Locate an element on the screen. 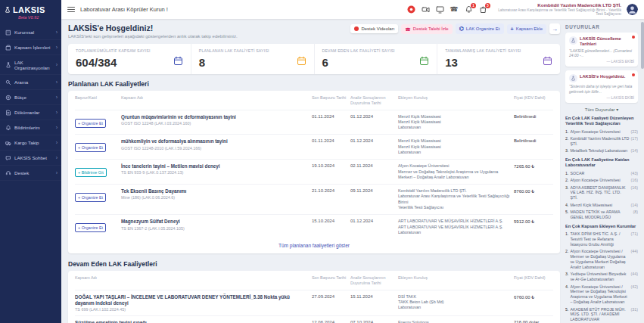 This screenshot has width=644, height=323. scope-name: Magnezyum Sülfat Deneyi is located at coordinates (213, 222).